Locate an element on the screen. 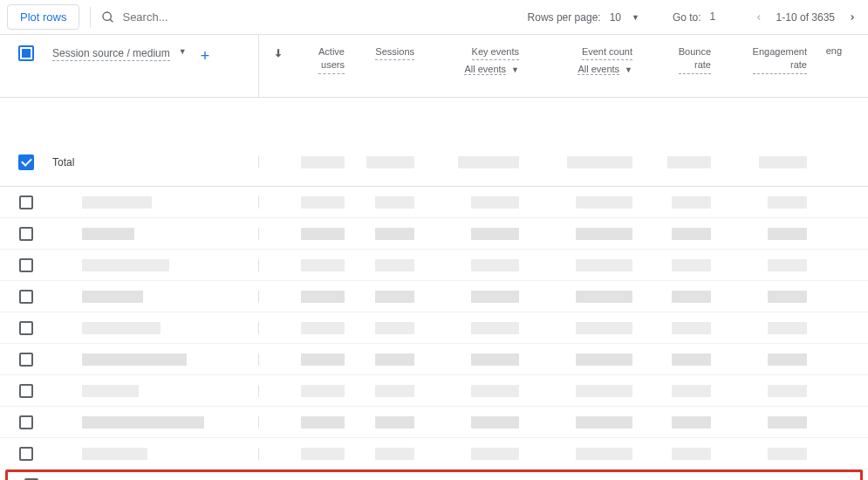 The height and width of the screenshot is (480, 868). next-page-button is located at coordinates (852, 17).